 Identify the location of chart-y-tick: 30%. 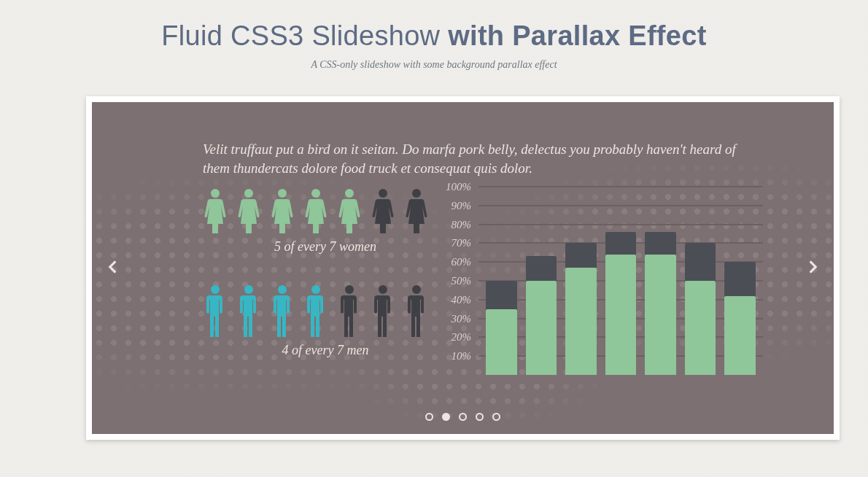
(462, 318).